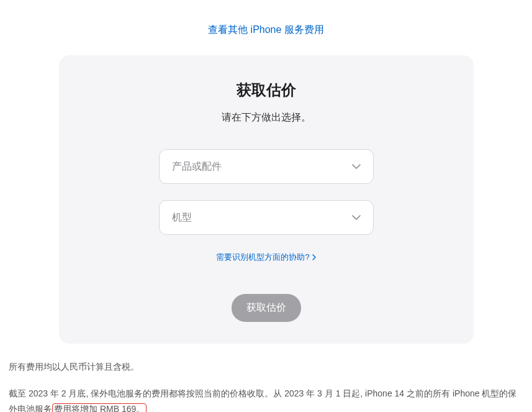  What do you see at coordinates (314, 257) in the screenshot?
I see `chevron-right-icon` at bounding box center [314, 257].